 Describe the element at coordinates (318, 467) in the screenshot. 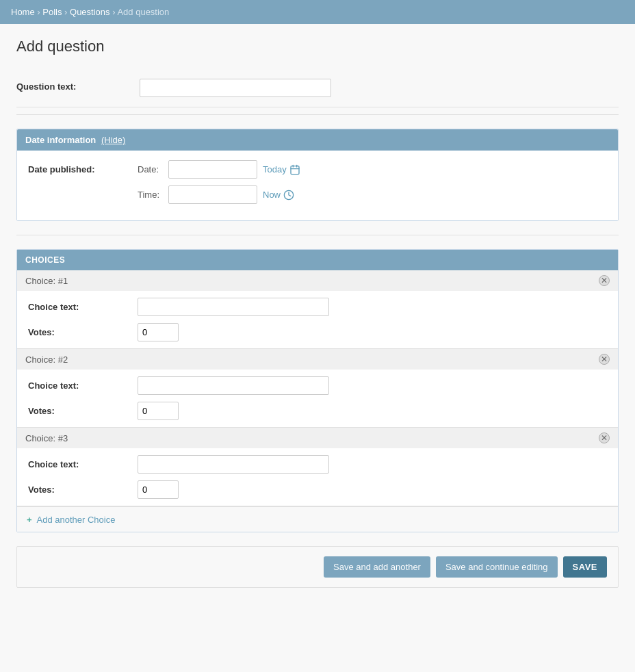

I see `choice-item-3: Choice: #3 ✕ Choice text: Votes:` at that location.